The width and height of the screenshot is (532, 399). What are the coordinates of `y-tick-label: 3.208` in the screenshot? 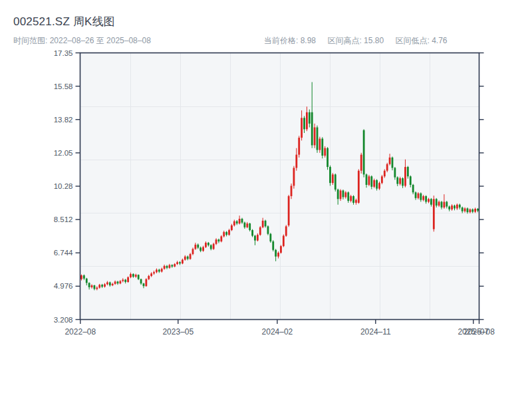 It's located at (64, 320).